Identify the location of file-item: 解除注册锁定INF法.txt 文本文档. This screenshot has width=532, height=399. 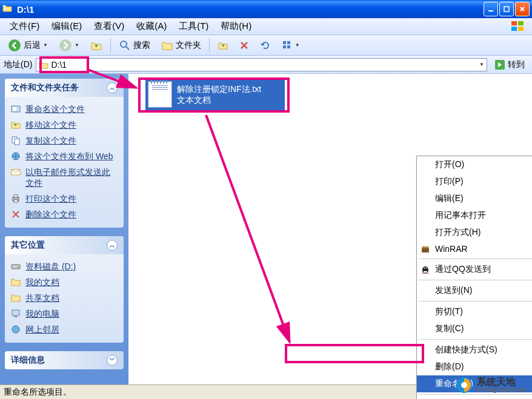
(215, 94).